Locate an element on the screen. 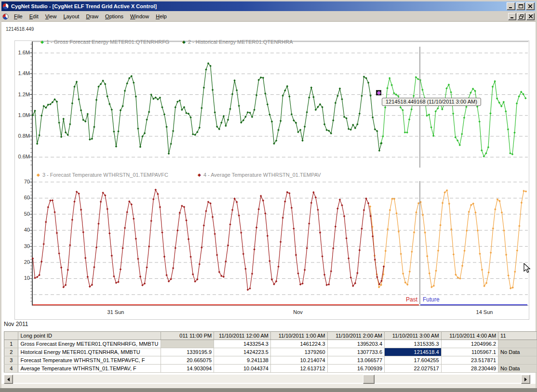 This screenshot has height=392, width=537. value-cell: 10.214074 is located at coordinates (299, 360).